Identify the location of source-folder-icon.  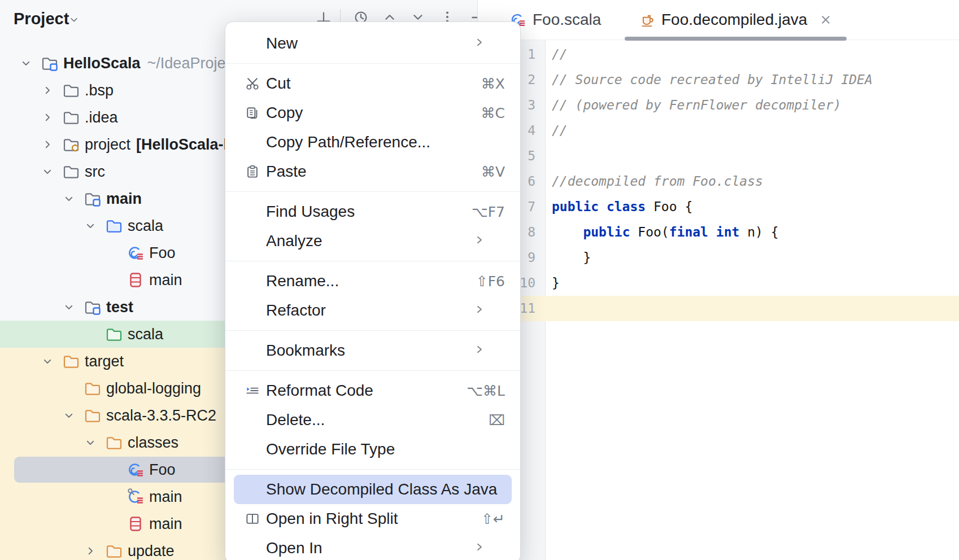
(114, 226).